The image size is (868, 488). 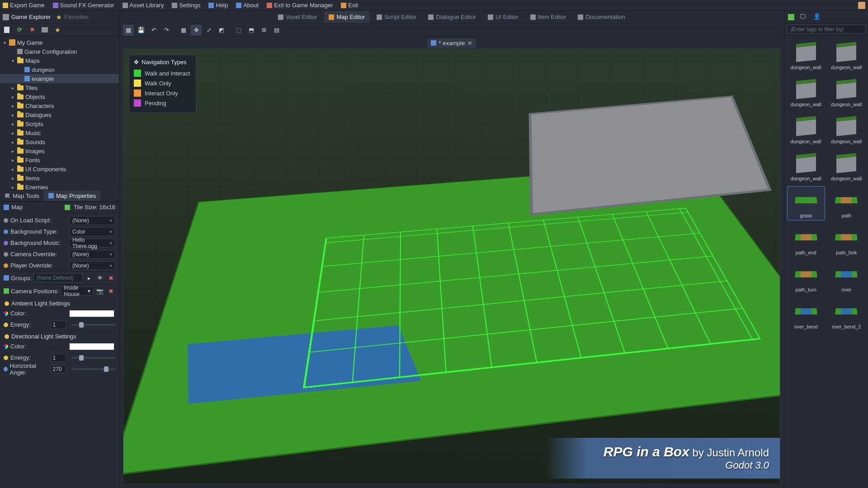 I want to click on directional-energy-slider, so click(x=94, y=358).